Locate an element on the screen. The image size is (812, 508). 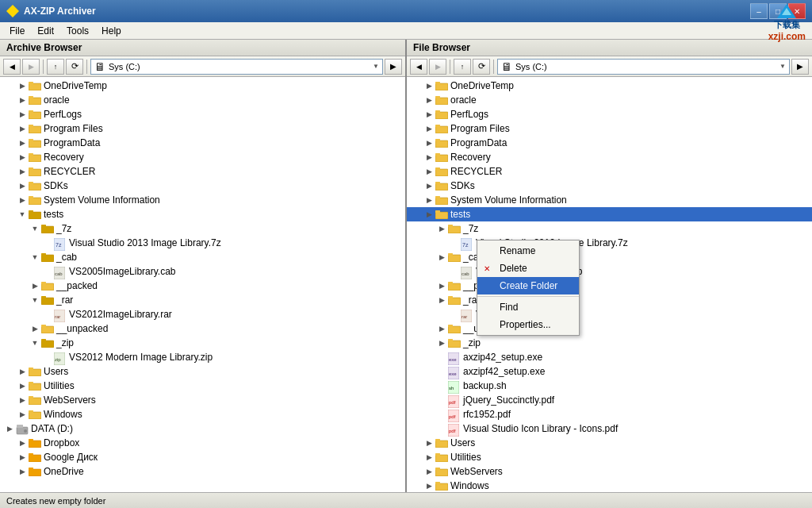
context-menu-item-rename: Rename is located at coordinates (528, 251).